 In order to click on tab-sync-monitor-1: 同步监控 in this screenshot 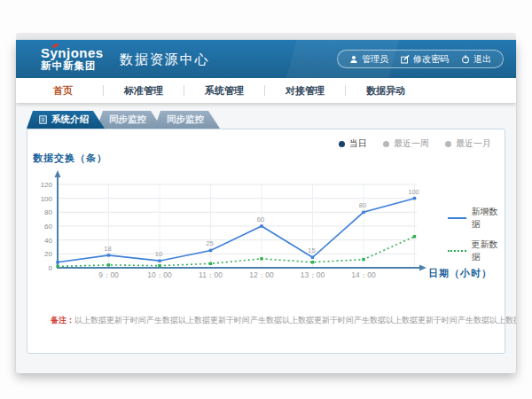, I will do `click(129, 120)`.